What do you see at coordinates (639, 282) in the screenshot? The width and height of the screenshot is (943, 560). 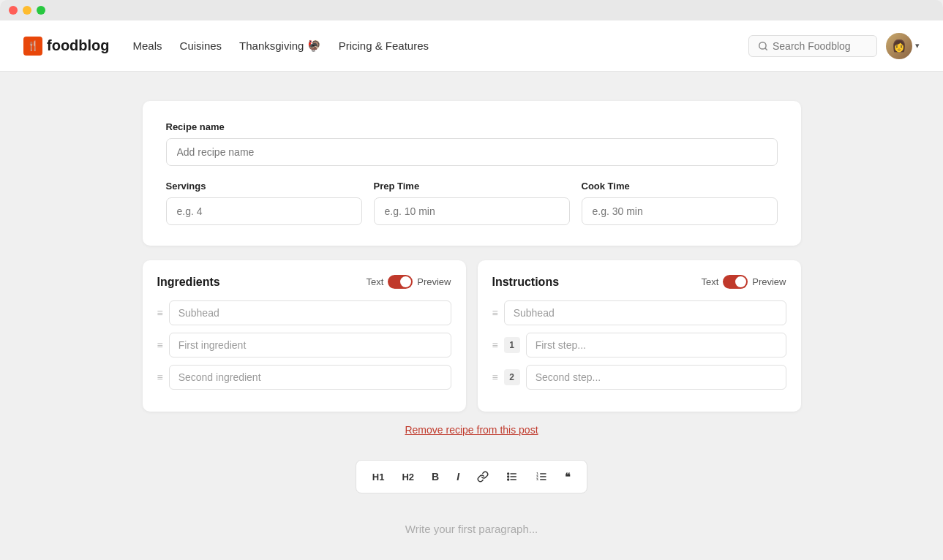 I see `instructions-panel-header: Instructions Text Preview` at bounding box center [639, 282].